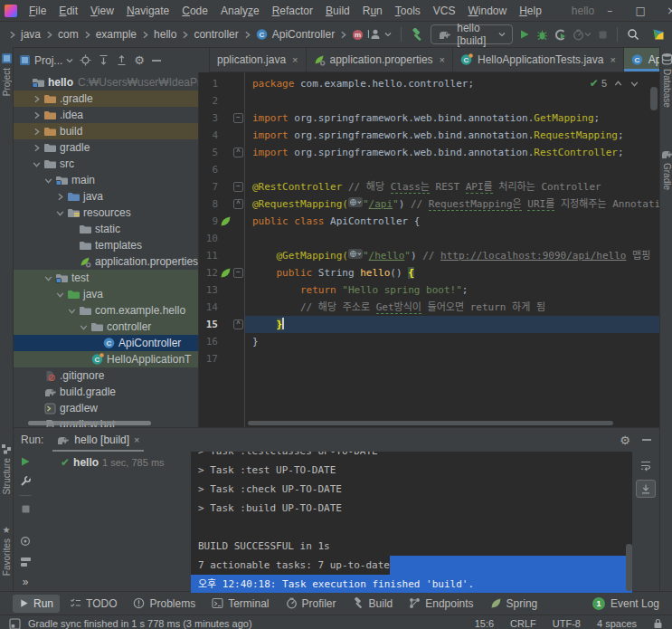  Describe the element at coordinates (311, 604) in the screenshot. I see `tool-window-button-profiler: Profiler` at that location.